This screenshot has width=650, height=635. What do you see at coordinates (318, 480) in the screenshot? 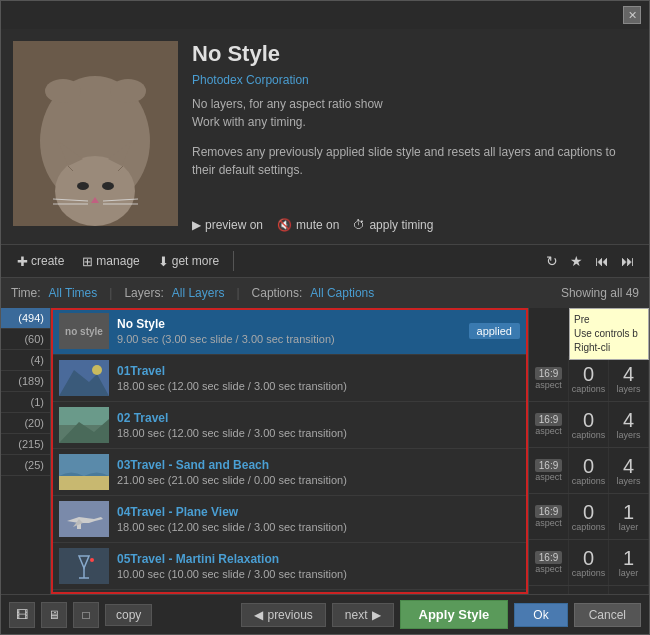
I see `item-timing: 21.00 sec (21.00 sec slide / 0.00 sec tr…` at bounding box center [318, 480].